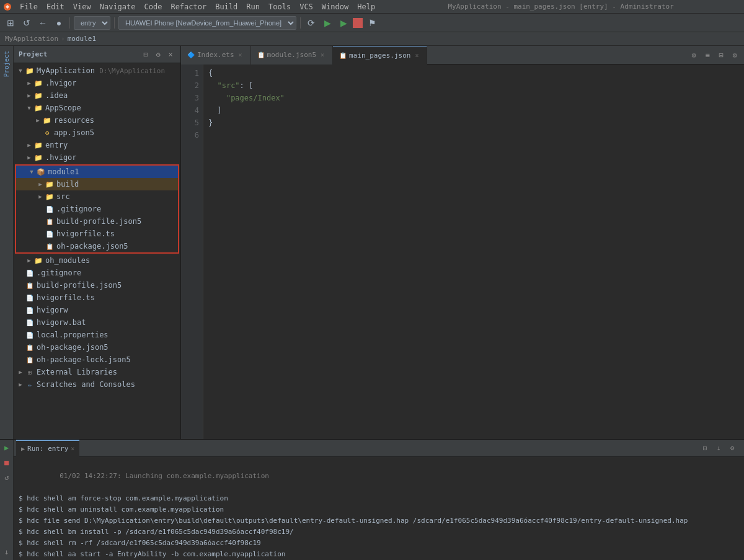 The height and width of the screenshot is (560, 744). What do you see at coordinates (721, 55) in the screenshot?
I see `tab-split-icon: ⊟` at bounding box center [721, 55].